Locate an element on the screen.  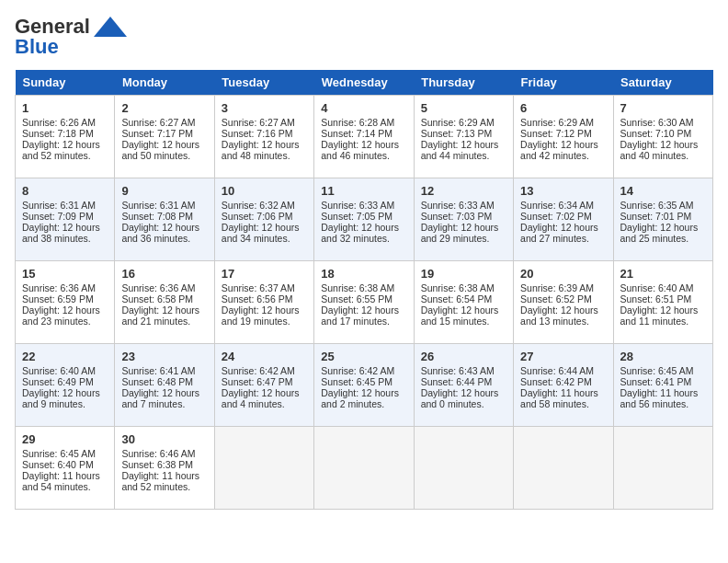
day-number: 15 is located at coordinates (64, 274).